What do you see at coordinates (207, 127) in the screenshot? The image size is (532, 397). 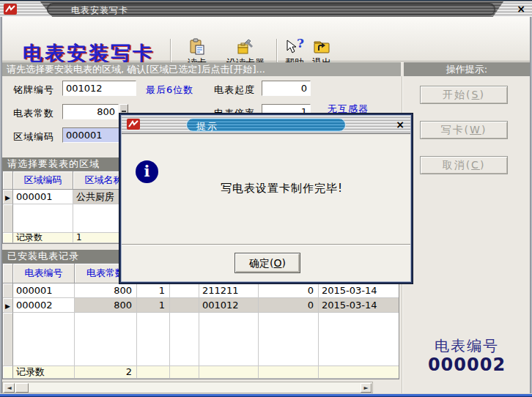 I see `dialog-title: 提示` at bounding box center [207, 127].